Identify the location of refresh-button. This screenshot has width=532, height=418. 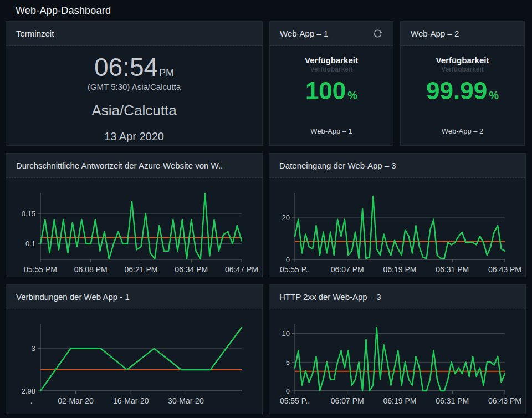
(377, 34).